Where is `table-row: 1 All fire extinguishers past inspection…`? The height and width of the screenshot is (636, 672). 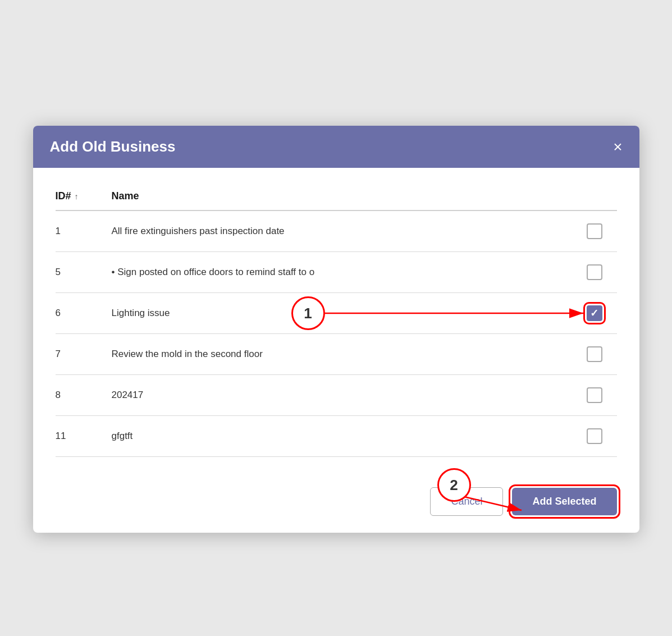 table-row: 1 All fire extinguishers past inspection… is located at coordinates (336, 231).